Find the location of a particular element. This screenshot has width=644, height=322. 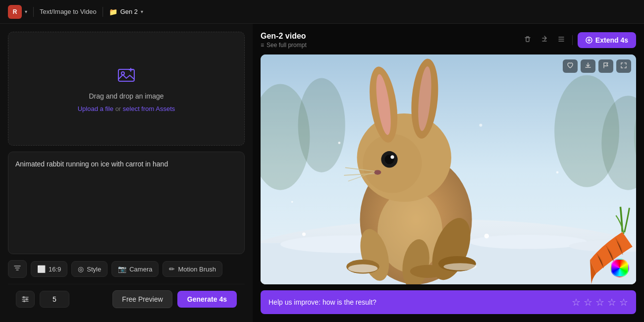

see-full-prompt-button: ≡ See full prompt is located at coordinates (388, 45).